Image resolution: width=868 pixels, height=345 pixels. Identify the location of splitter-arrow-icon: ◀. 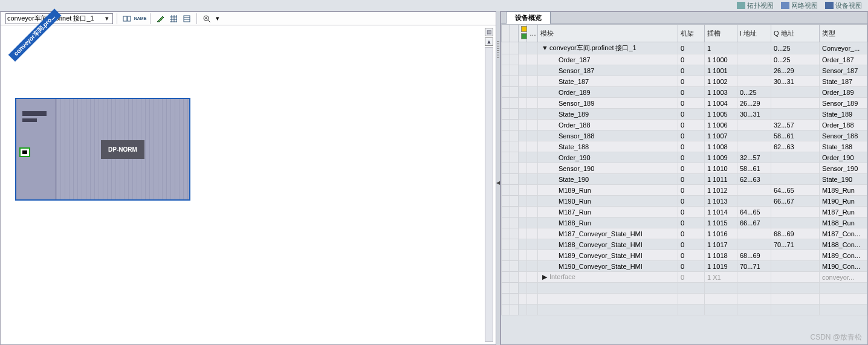
(498, 182).